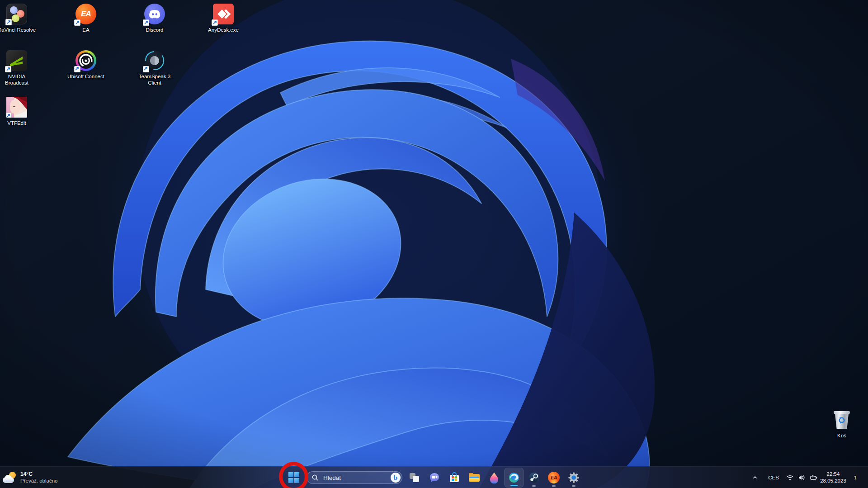  What do you see at coordinates (155, 14) in the screenshot?
I see `discord-icon` at bounding box center [155, 14].